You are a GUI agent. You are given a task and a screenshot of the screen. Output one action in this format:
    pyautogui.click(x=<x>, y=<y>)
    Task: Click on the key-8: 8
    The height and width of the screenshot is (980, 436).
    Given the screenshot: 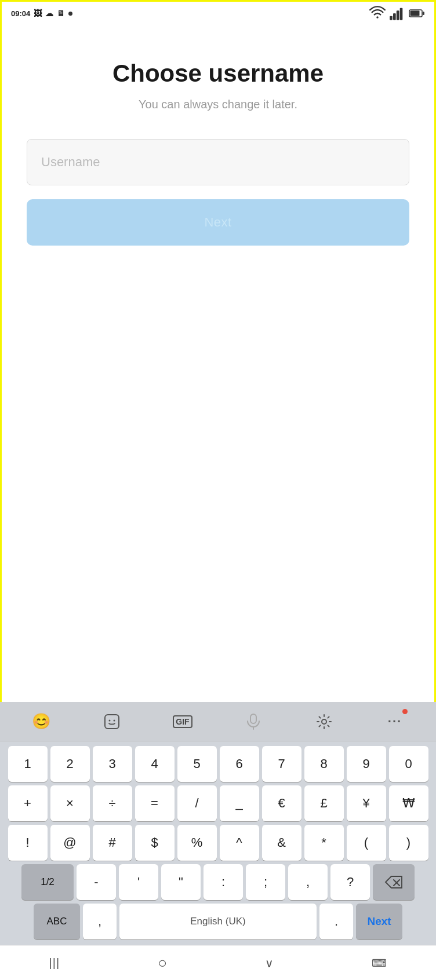 What is the action you would take?
    pyautogui.click(x=324, y=764)
    